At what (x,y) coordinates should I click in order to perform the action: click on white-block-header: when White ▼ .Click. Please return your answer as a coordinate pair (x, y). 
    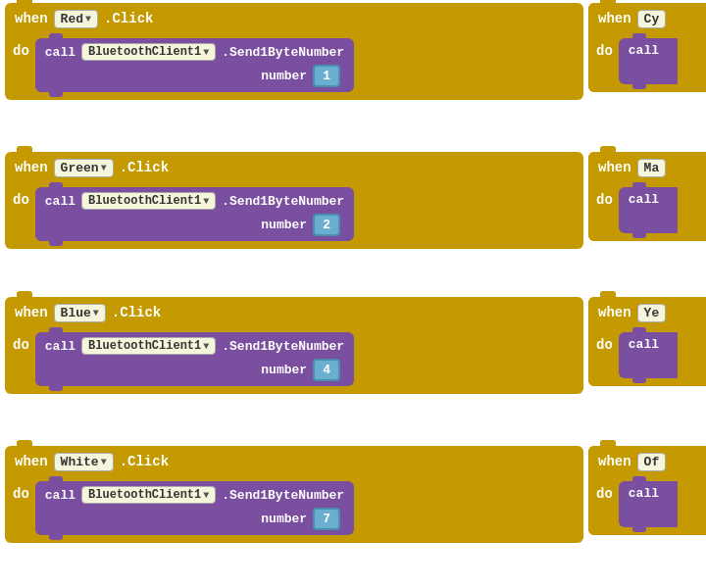
    Looking at the image, I should click on (294, 462).